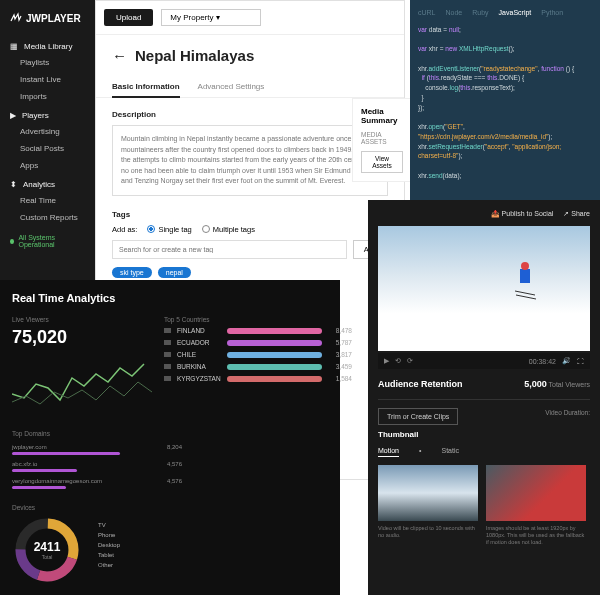 This screenshot has width=600, height=600. What do you see at coordinates (48, 218) in the screenshot?
I see `nav-custom: Custom Reports` at bounding box center [48, 218].